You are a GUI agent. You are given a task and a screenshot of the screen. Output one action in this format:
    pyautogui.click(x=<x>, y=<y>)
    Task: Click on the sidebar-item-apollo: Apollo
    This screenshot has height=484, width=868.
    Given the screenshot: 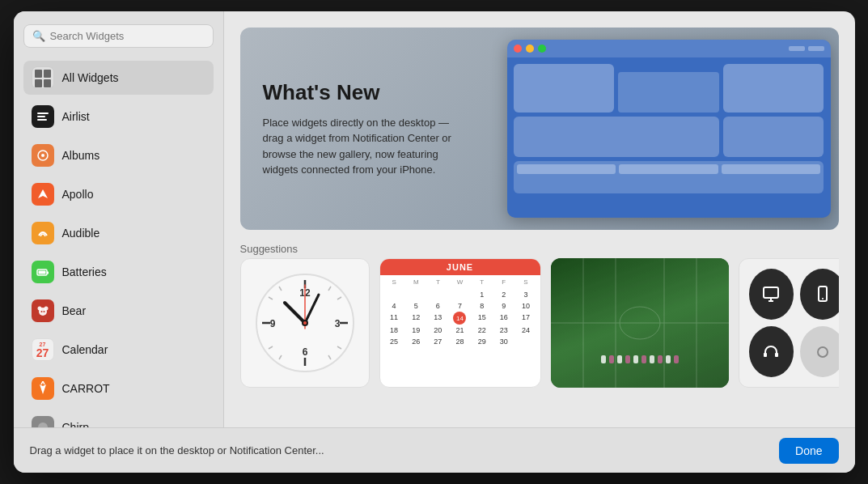 What is the action you would take?
    pyautogui.click(x=118, y=194)
    